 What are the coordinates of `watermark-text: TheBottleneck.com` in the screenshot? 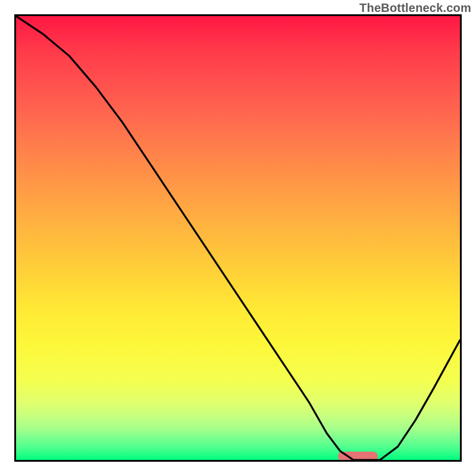 It's located at (415, 8).